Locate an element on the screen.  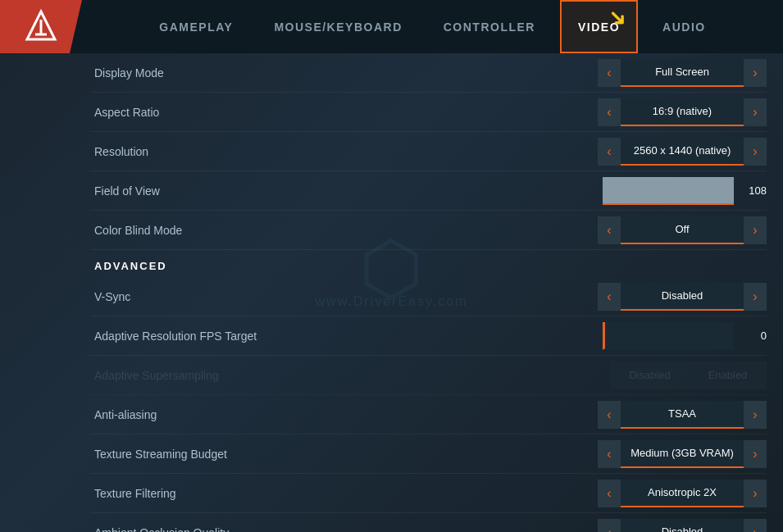
aspect-ratio-control: ‹ 16:9 (native) › is located at coordinates (682, 112).